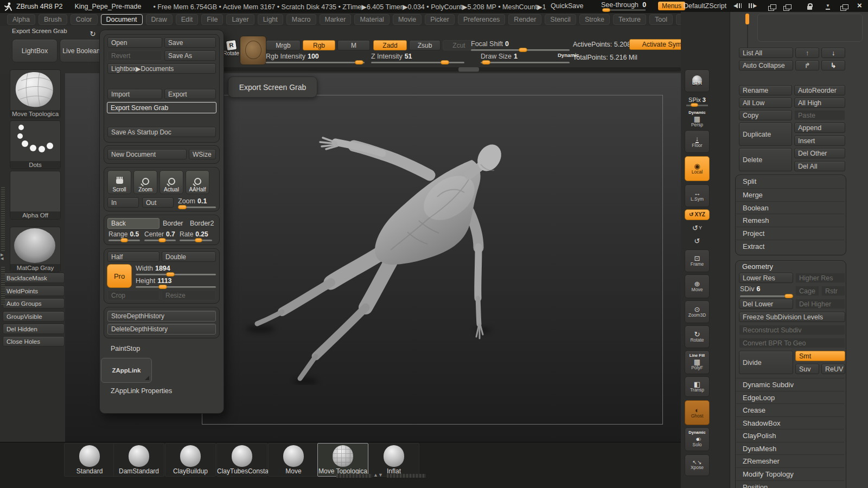  Describe the element at coordinates (293, 460) in the screenshot. I see `brush-move: Move` at that location.